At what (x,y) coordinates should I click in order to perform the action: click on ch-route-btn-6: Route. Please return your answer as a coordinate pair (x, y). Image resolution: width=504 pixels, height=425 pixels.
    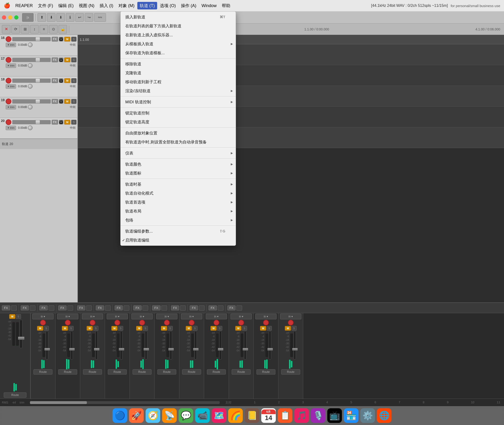
    Looking at the image, I should click on (167, 372).